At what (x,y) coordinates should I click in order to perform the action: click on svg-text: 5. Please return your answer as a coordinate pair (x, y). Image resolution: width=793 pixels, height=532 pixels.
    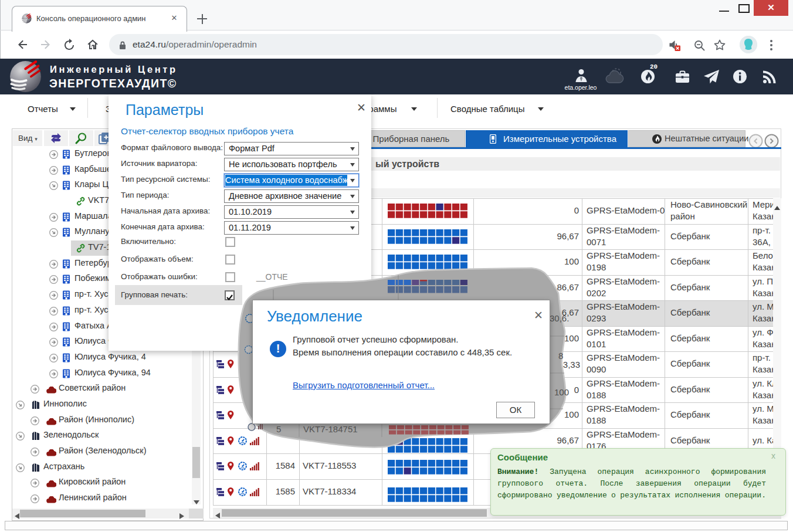
    Looking at the image, I should click on (279, 429).